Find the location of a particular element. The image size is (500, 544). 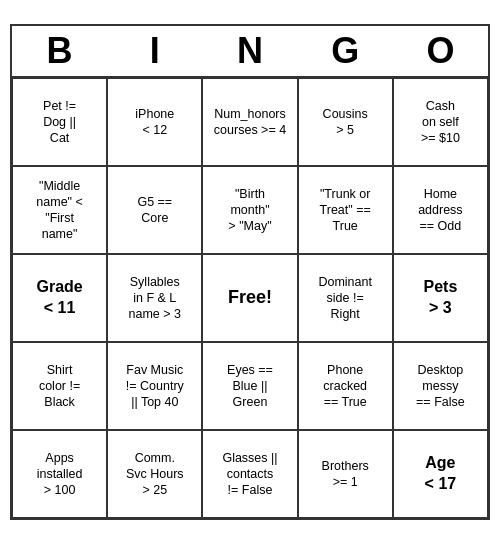

bingo-cell-20: Appsinstalled> 100 is located at coordinates (60, 474).